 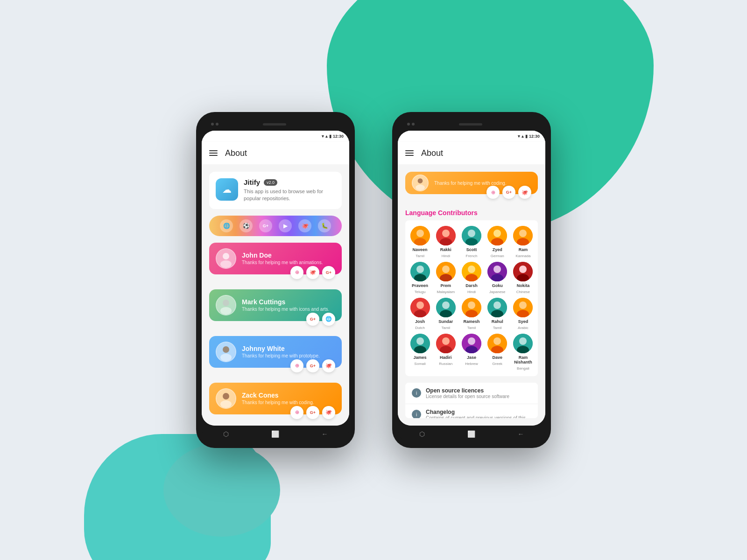 What do you see at coordinates (297, 413) in the screenshot?
I see `zack-dribbble: ⊕` at bounding box center [297, 413].